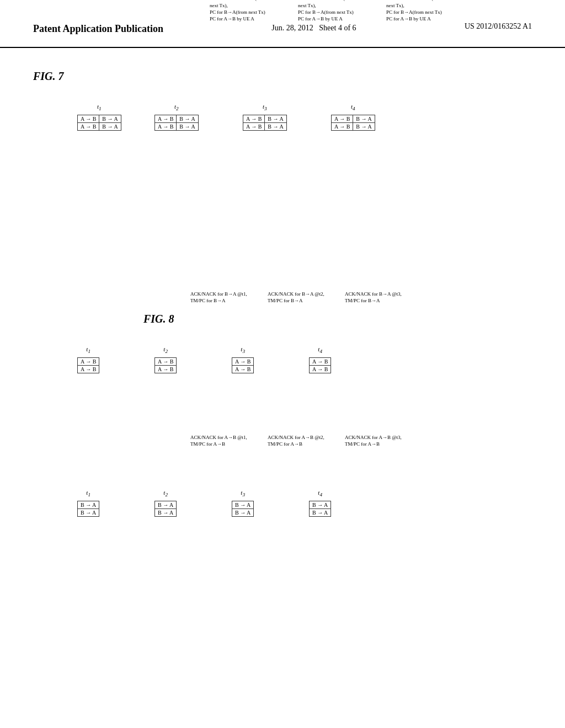  I want to click on fig8-bot-t4-label: t4, so click(320, 493).